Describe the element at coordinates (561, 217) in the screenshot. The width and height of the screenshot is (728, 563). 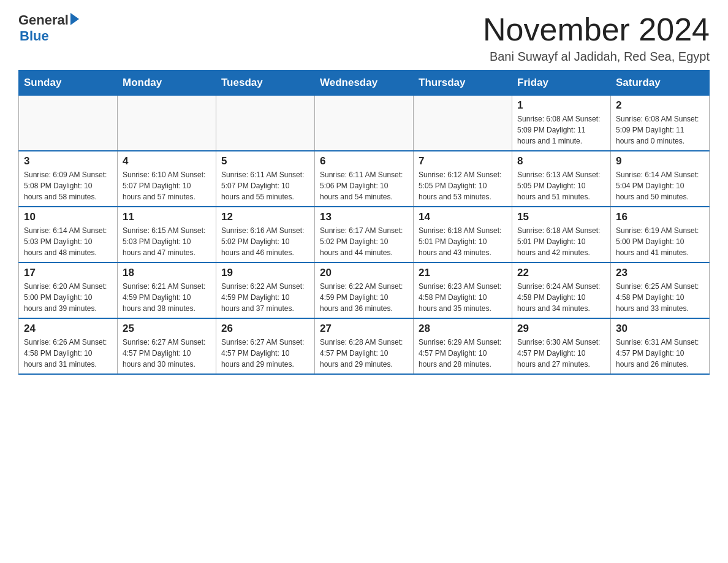
I see `day-number: 15` at that location.